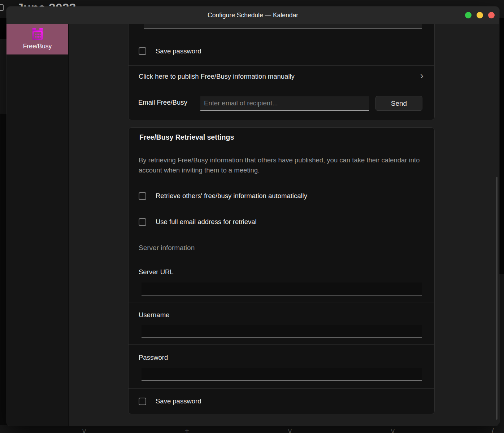 This screenshot has width=504, height=433. Describe the element at coordinates (153, 358) in the screenshot. I see `password-label: Password` at that location.